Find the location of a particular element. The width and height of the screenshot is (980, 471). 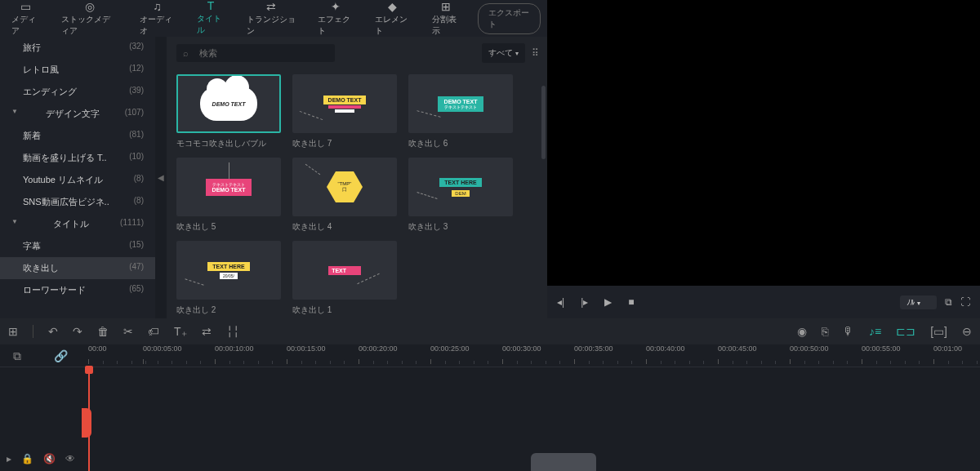

thumbnail-item: TEXT HERE20/05/吹き出し 2 is located at coordinates (229, 278).